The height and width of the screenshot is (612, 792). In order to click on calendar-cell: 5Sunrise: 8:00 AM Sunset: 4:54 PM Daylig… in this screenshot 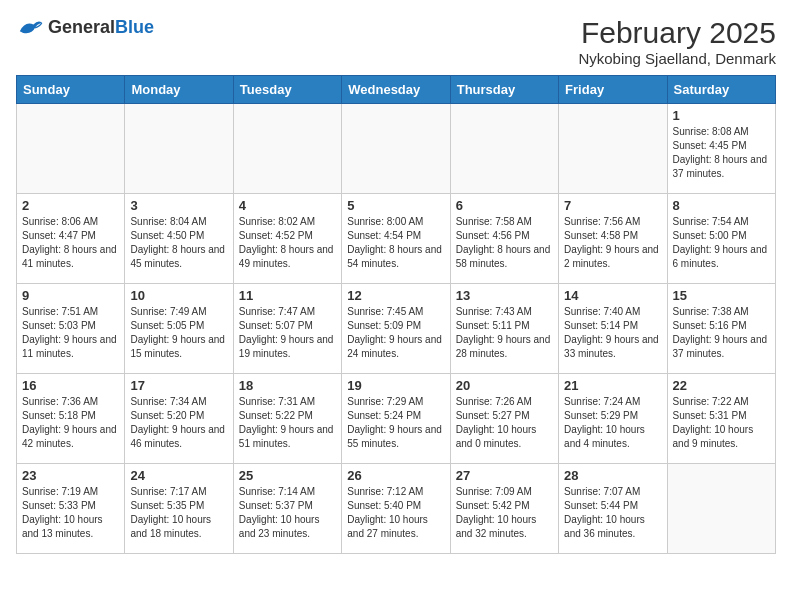, I will do `click(396, 239)`.